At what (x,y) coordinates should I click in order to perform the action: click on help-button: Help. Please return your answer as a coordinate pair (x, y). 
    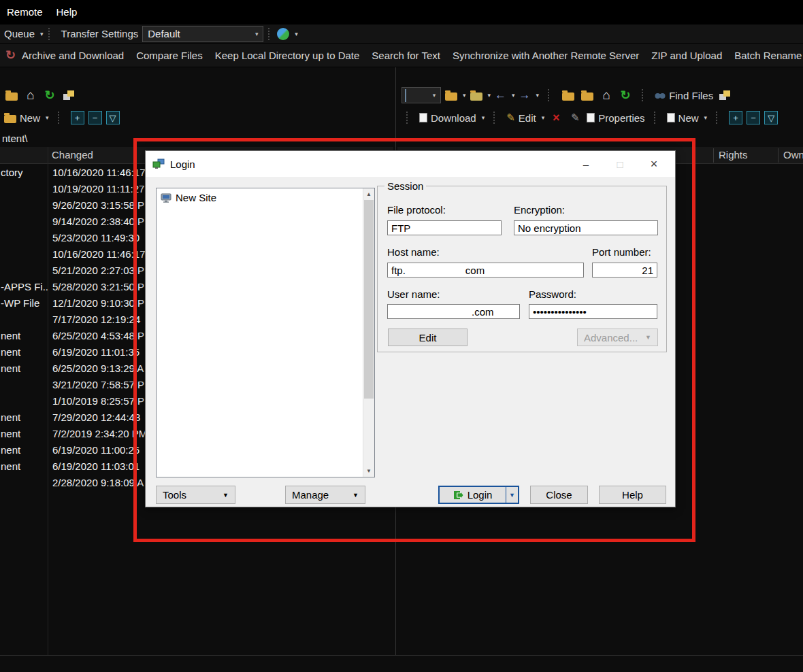
    Looking at the image, I should click on (633, 495).